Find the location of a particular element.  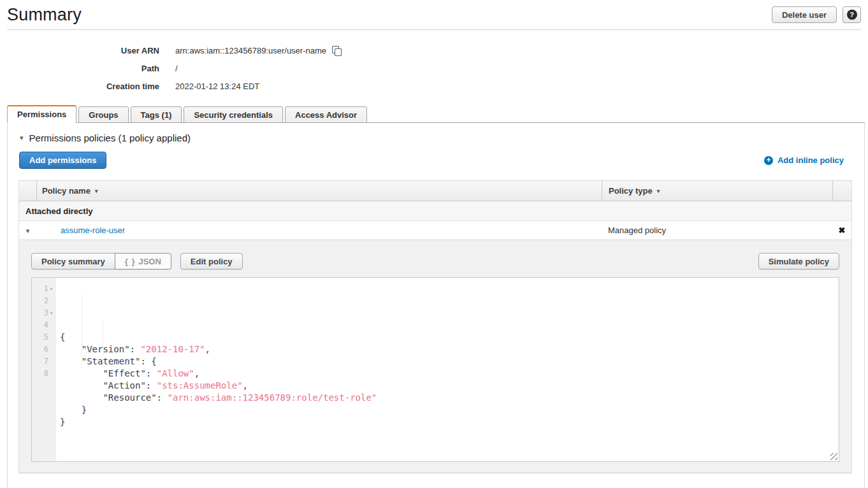

policy-type-column-header: Policy type ▾ is located at coordinates (717, 191).